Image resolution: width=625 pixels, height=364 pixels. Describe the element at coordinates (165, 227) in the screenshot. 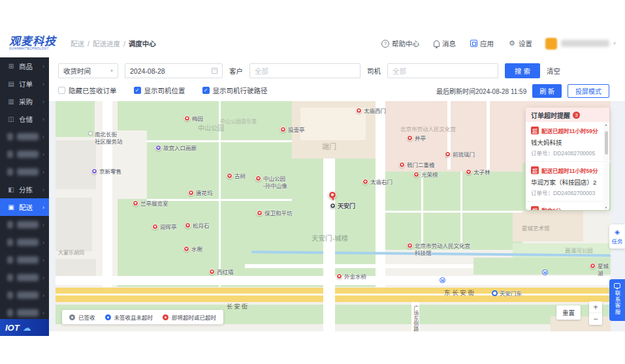

I see `map-poi-red: 迎晖亭` at that location.